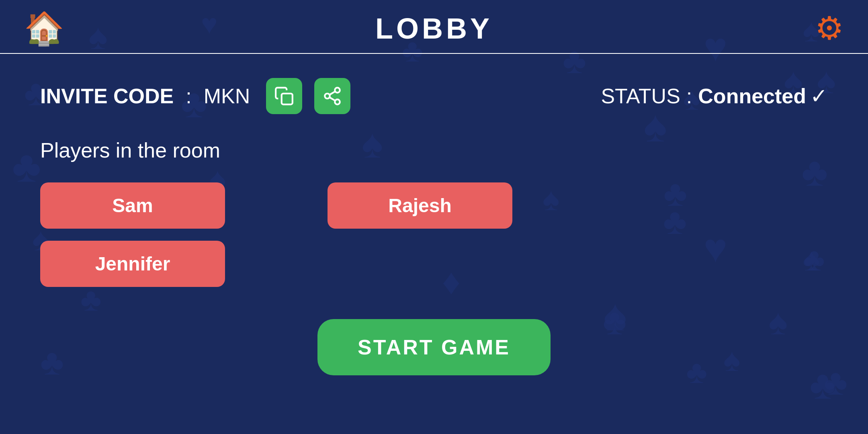 This screenshot has height=434, width=868. I want to click on start-game-container: START GAME, so click(434, 347).